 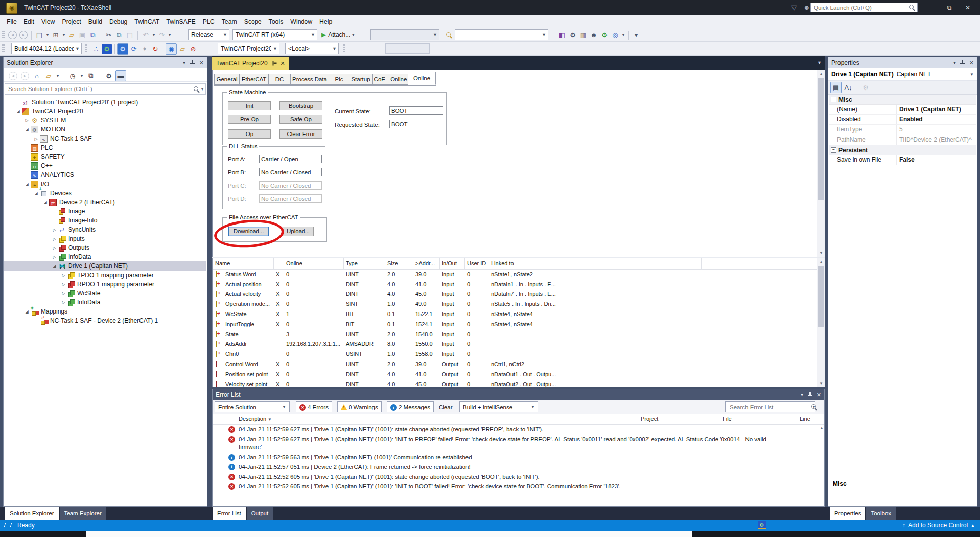 I want to click on navigate-forward-icon: ►, so click(x=23, y=35).